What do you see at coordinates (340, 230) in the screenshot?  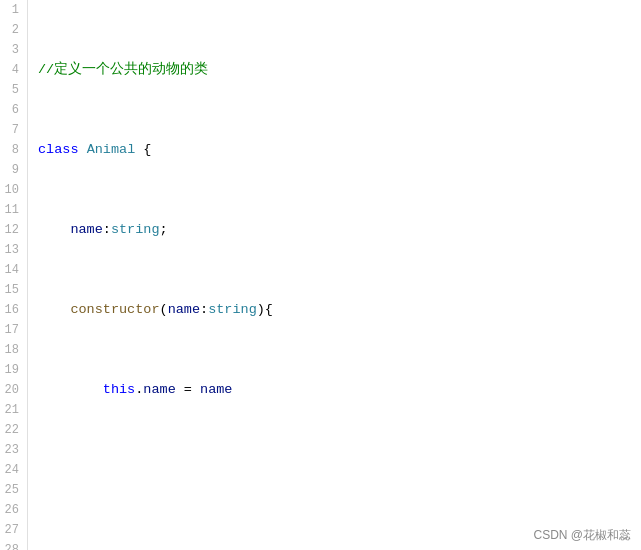 I see `code-line-3: name:string;` at bounding box center [340, 230].